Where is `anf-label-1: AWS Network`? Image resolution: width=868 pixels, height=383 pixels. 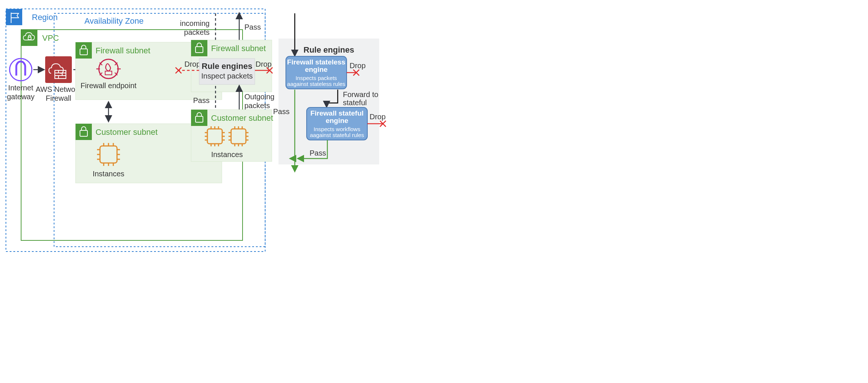
anf-label-1: AWS Network is located at coordinates (59, 89).